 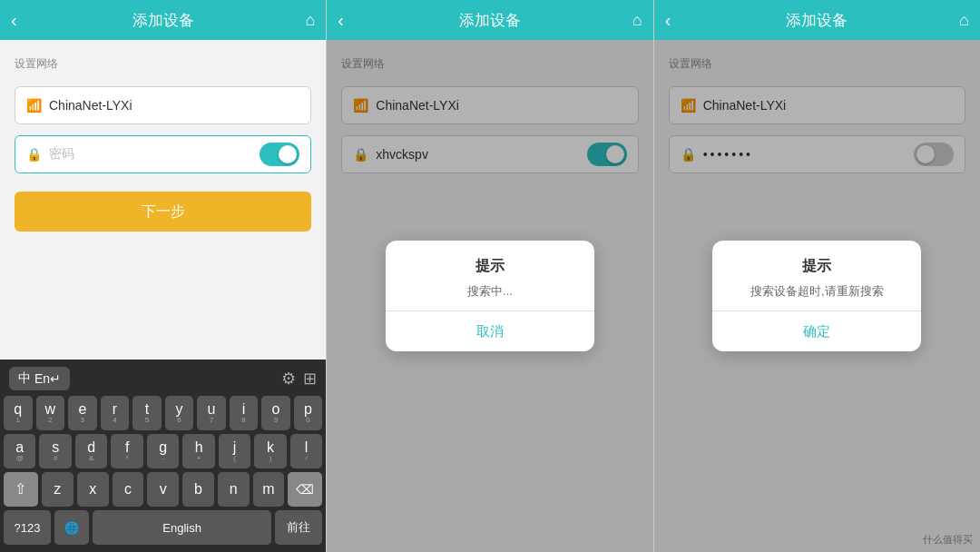 What do you see at coordinates (34, 154) in the screenshot?
I see `lock-icon-1: 🔒` at bounding box center [34, 154].